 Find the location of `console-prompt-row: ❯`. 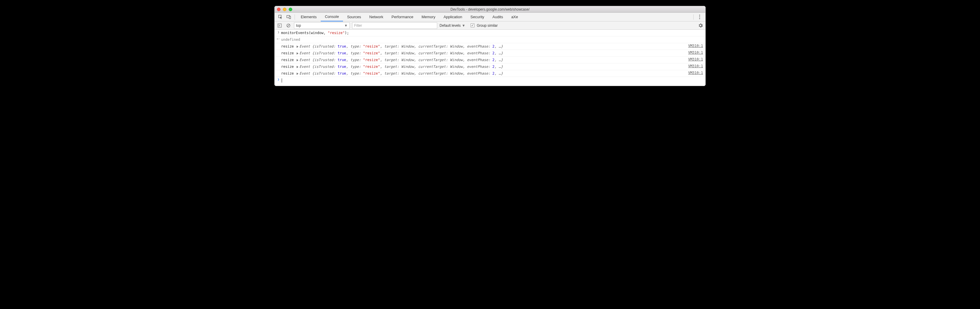

console-prompt-row: ❯ is located at coordinates (490, 82).